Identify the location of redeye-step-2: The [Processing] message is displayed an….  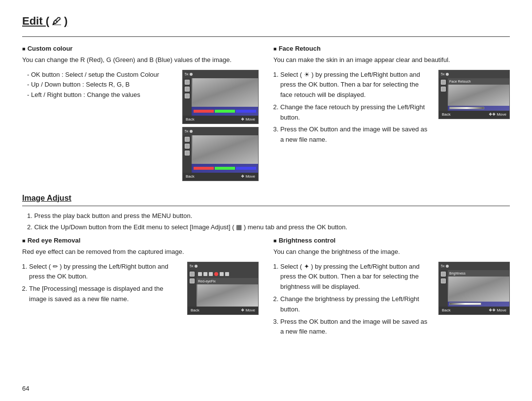
(103, 294).